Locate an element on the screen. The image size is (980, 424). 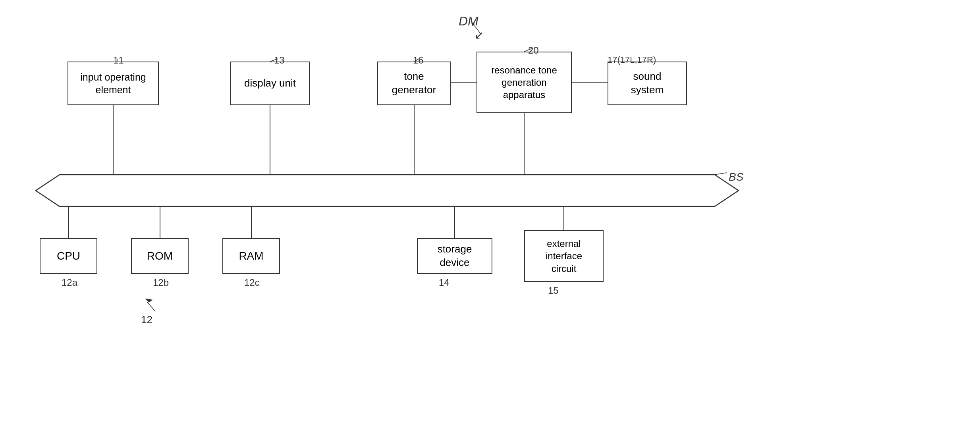
tone-generator-box: tonegenerator is located at coordinates (414, 83).